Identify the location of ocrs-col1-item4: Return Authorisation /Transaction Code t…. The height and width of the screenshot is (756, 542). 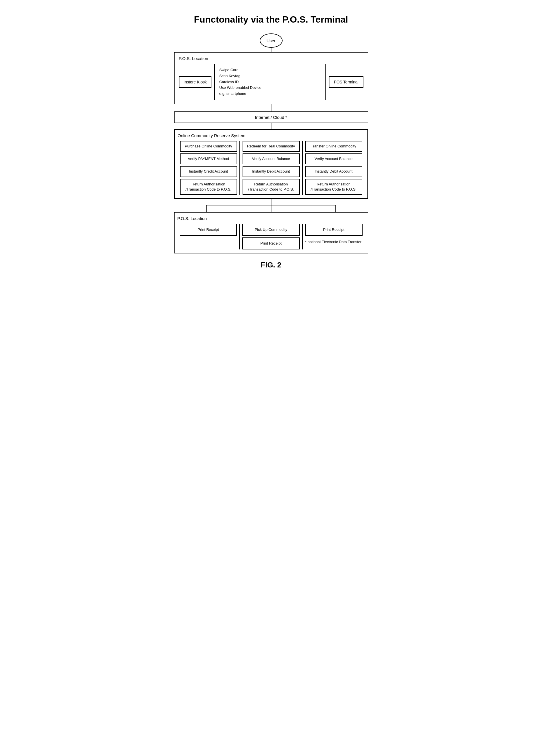
(209, 187).